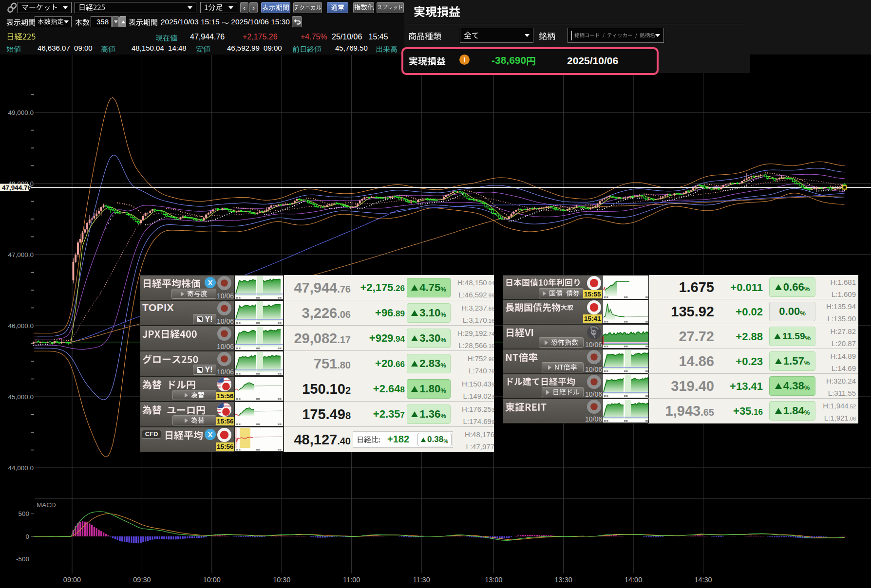 This screenshot has height=588, width=871. What do you see at coordinates (20, 468) in the screenshot?
I see `svg-text: 44,000.0` at bounding box center [20, 468].